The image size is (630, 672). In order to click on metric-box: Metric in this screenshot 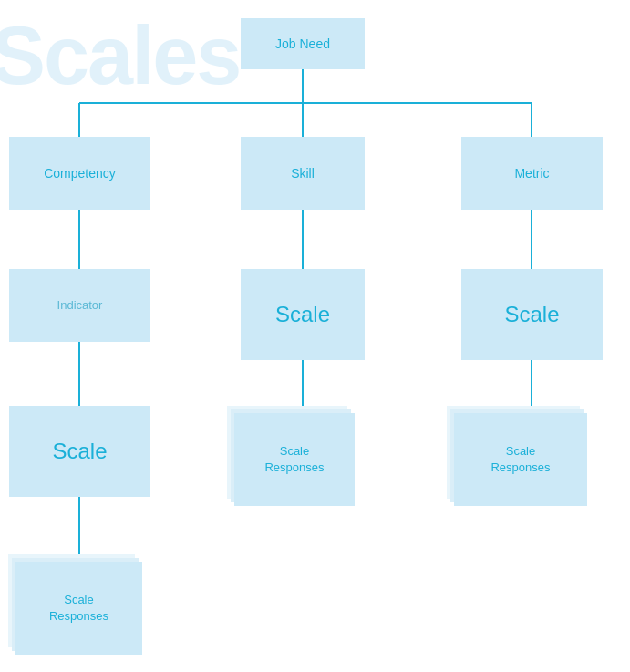, I will do `click(532, 173)`.